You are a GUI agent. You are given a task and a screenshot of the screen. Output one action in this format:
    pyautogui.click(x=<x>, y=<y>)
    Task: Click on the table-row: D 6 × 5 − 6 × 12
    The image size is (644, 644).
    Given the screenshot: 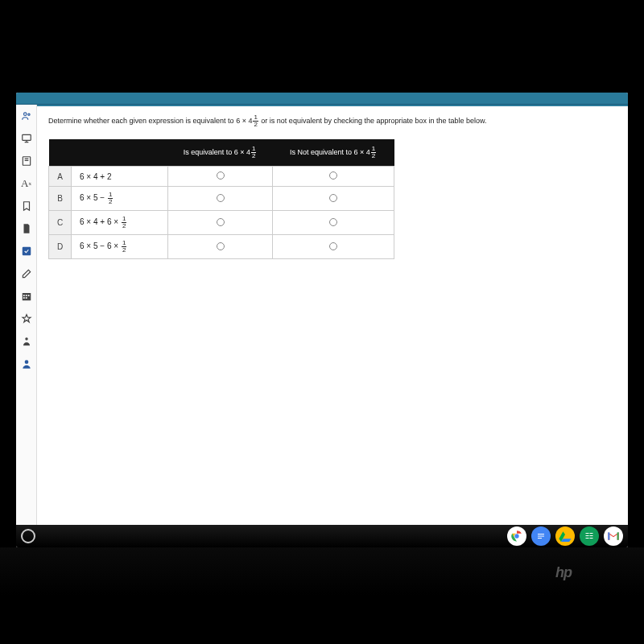 What is the action you would take?
    pyautogui.click(x=222, y=247)
    